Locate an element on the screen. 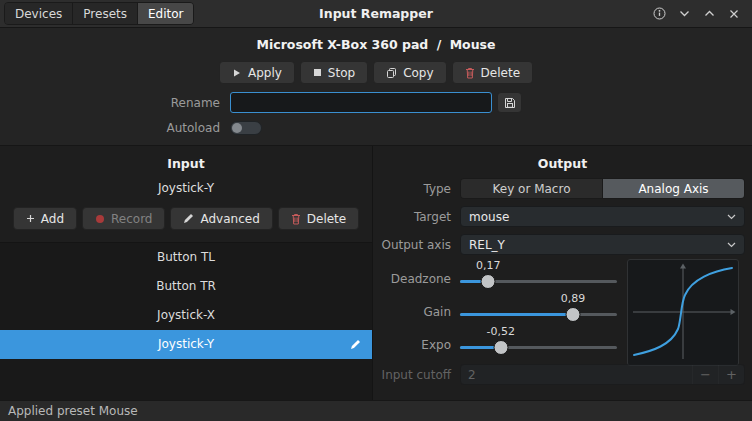 Image resolution: width=752 pixels, height=421 pixels. rename-label: Rename is located at coordinates (115, 103).